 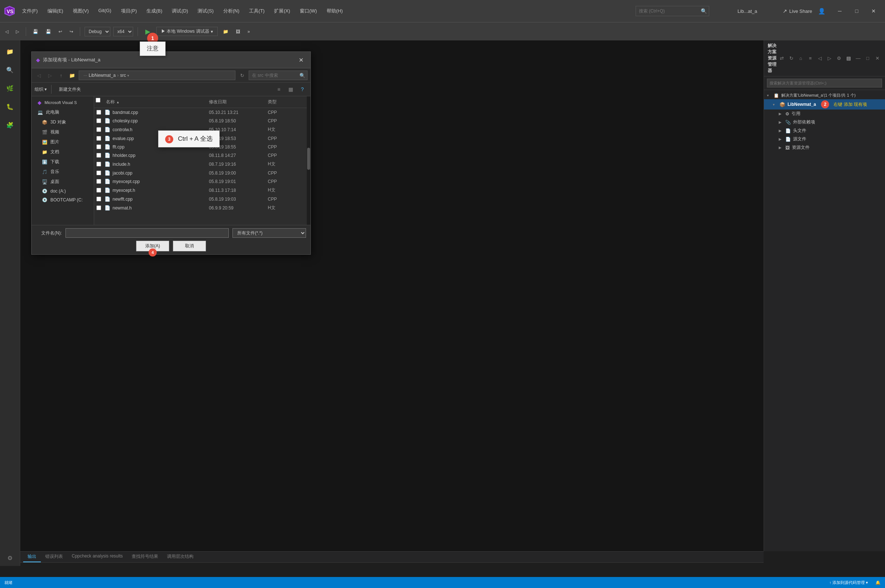 What do you see at coordinates (878, 583) in the screenshot?
I see `notification-button: 🔔` at bounding box center [878, 583].